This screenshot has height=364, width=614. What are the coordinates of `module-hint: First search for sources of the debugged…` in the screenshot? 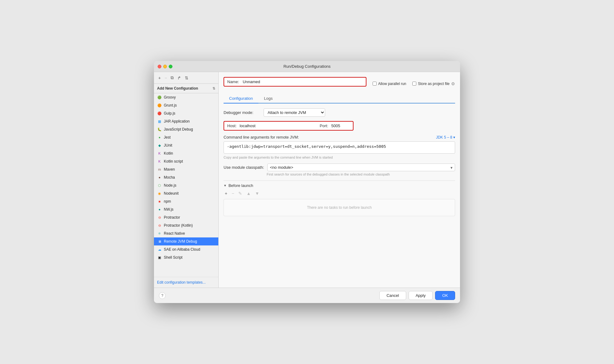 It's located at (361, 174).